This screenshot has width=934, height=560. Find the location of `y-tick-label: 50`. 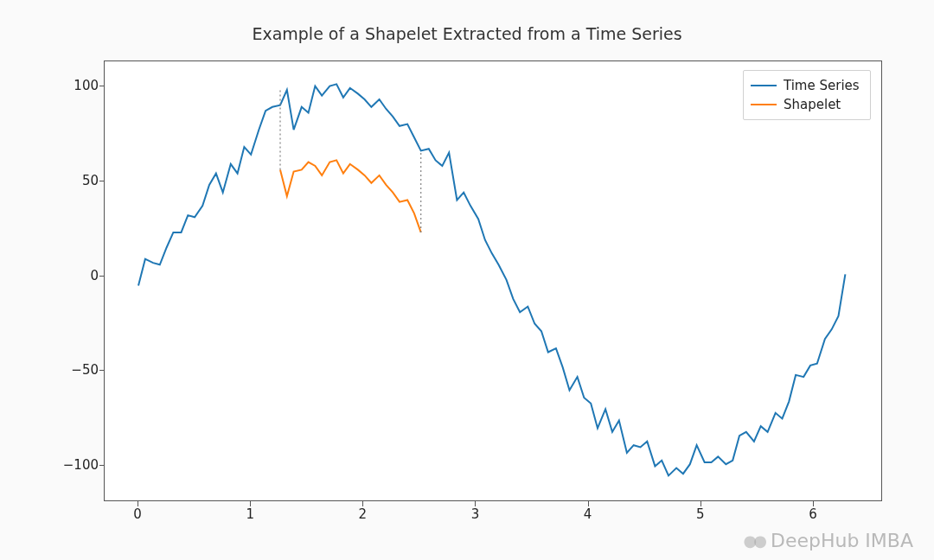

y-tick-label: 50 is located at coordinates (77, 181).